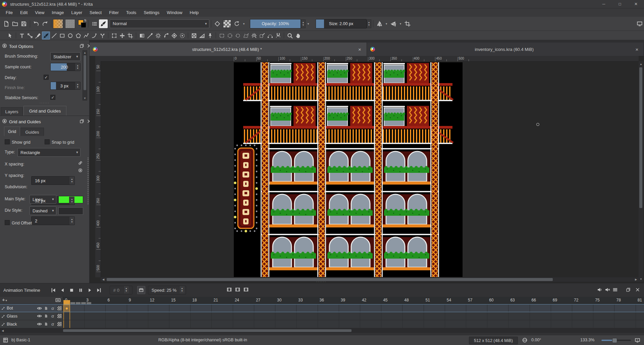 The image size is (644, 345). I want to click on gradient-chooser-icon, so click(58, 24).